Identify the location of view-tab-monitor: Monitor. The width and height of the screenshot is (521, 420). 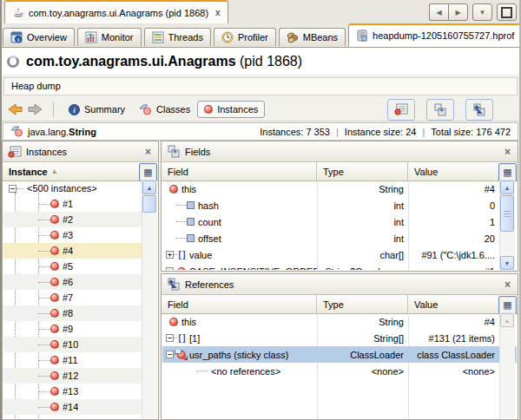
(109, 36).